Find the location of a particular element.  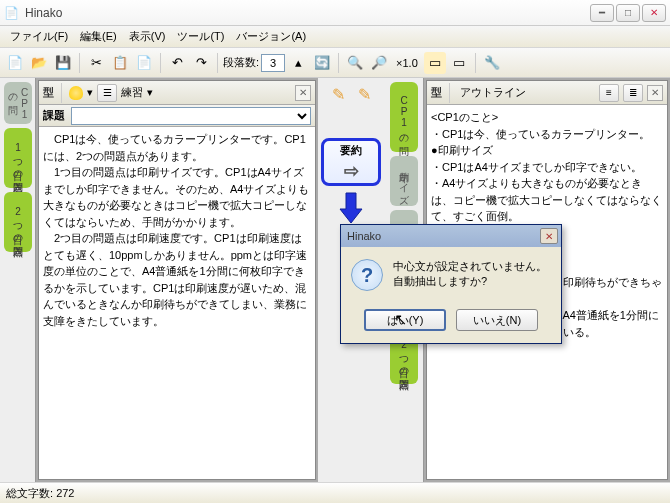

dialog-title-text: Hinako is located at coordinates (364, 236).